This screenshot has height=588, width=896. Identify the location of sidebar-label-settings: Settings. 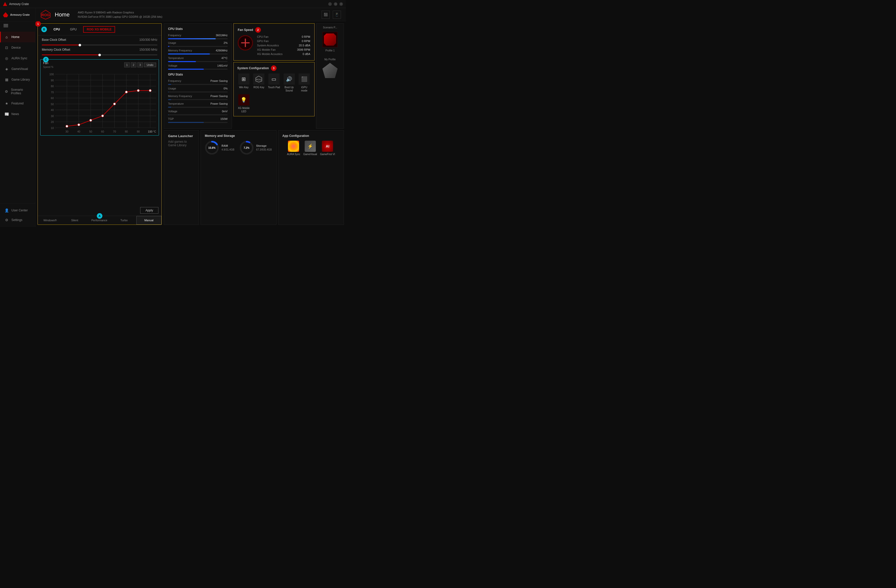
(17, 220).